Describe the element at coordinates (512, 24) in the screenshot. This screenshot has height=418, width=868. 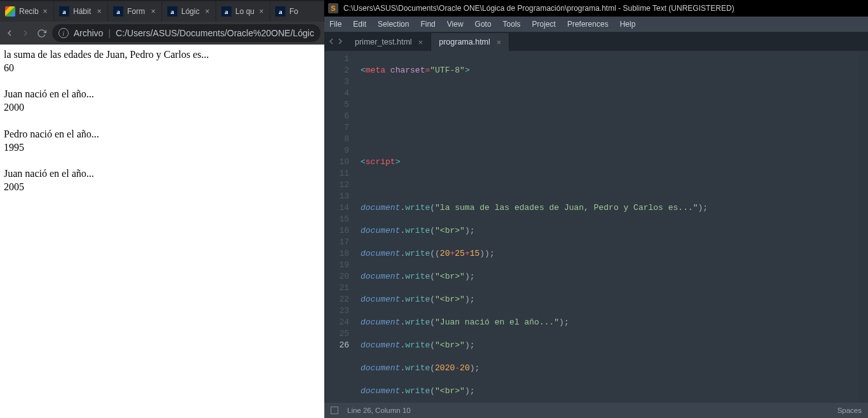
I see `menu-tools: Tools` at that location.